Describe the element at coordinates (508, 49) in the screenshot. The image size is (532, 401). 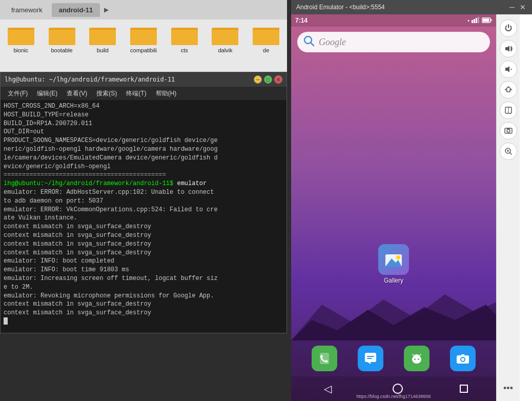
I see `volume-up-button` at that location.